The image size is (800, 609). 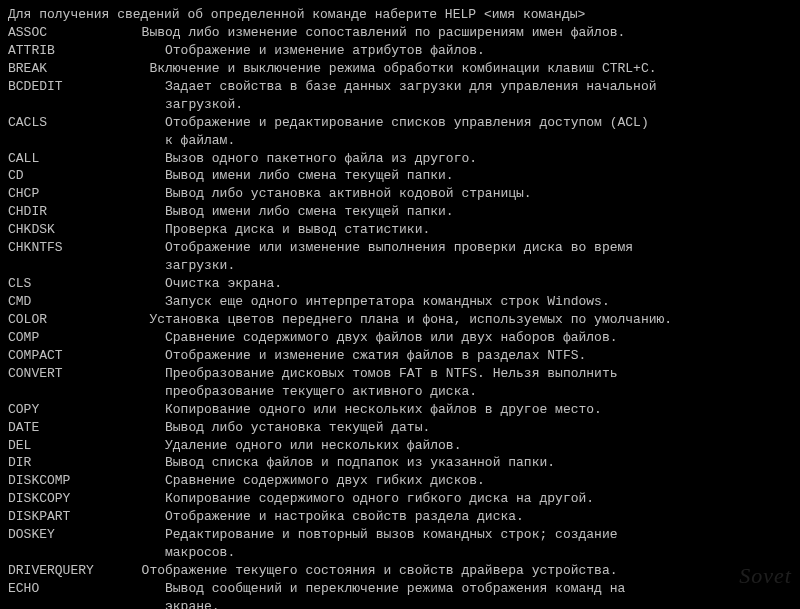 I want to click on command-description: Очистка экрана., so click(x=459, y=284).